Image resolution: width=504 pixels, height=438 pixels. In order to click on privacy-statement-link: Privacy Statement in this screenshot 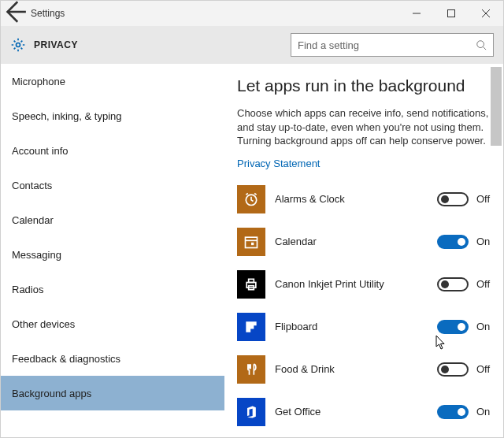, I will do `click(366, 164)`.